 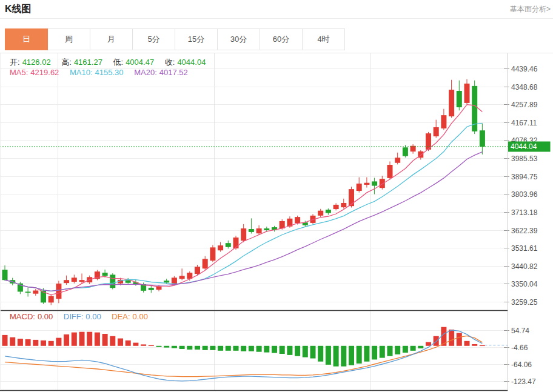 What do you see at coordinates (525, 248) in the screenshot?
I see `price-tick-label: 3531.61` at bounding box center [525, 248].